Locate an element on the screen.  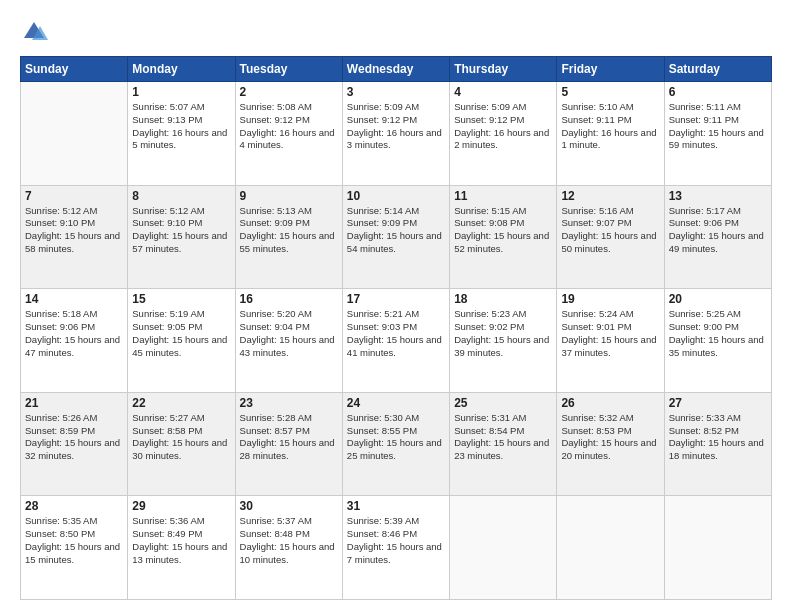
col-header-saturday: Saturday is located at coordinates (718, 70).